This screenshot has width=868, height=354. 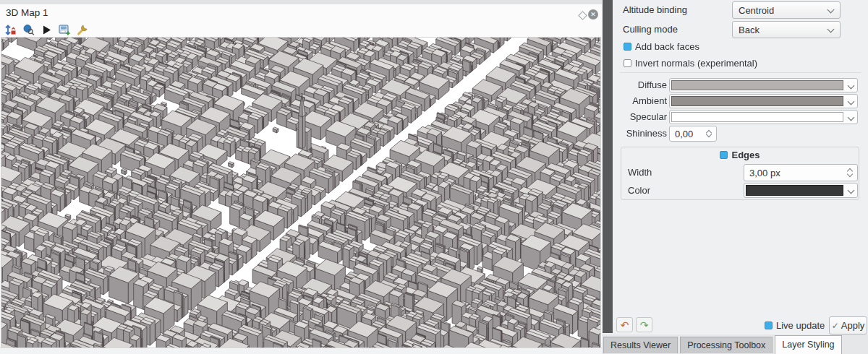 What do you see at coordinates (644, 325) in the screenshot?
I see `redo-button: ↷` at bounding box center [644, 325].